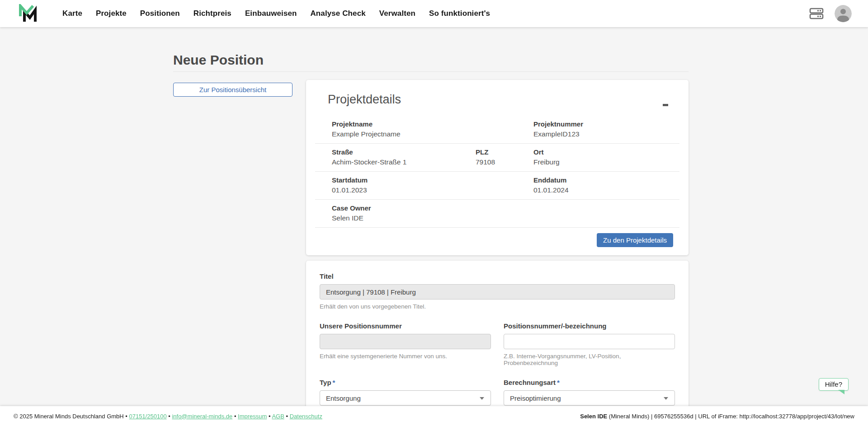 This screenshot has width=868, height=426. I want to click on nav-item-analyse-check: Analyse Check, so click(338, 14).